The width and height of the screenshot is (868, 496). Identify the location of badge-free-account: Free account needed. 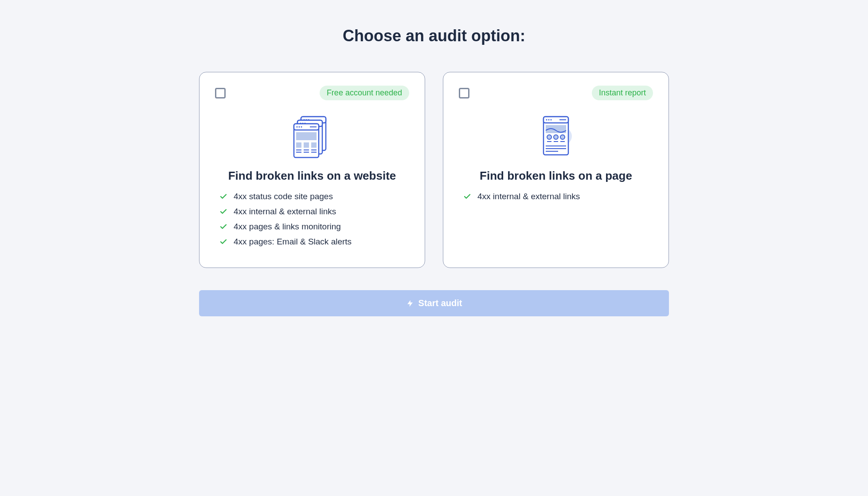
(364, 93).